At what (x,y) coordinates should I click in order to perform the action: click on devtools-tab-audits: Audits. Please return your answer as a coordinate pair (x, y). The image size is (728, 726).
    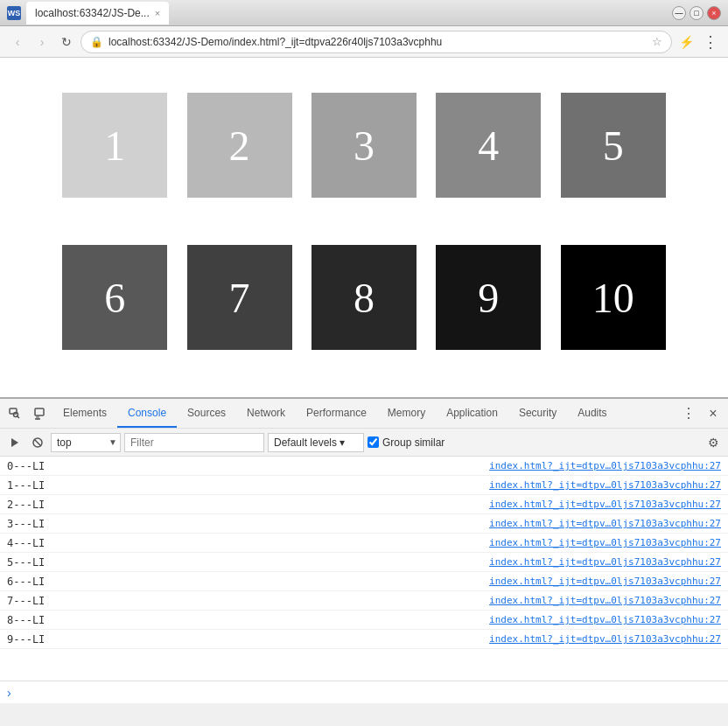
    Looking at the image, I should click on (592, 413).